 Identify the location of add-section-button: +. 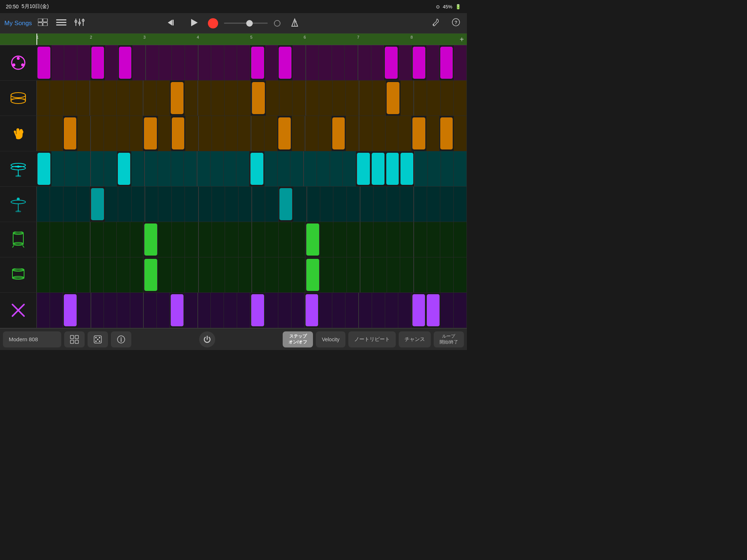
(462, 39).